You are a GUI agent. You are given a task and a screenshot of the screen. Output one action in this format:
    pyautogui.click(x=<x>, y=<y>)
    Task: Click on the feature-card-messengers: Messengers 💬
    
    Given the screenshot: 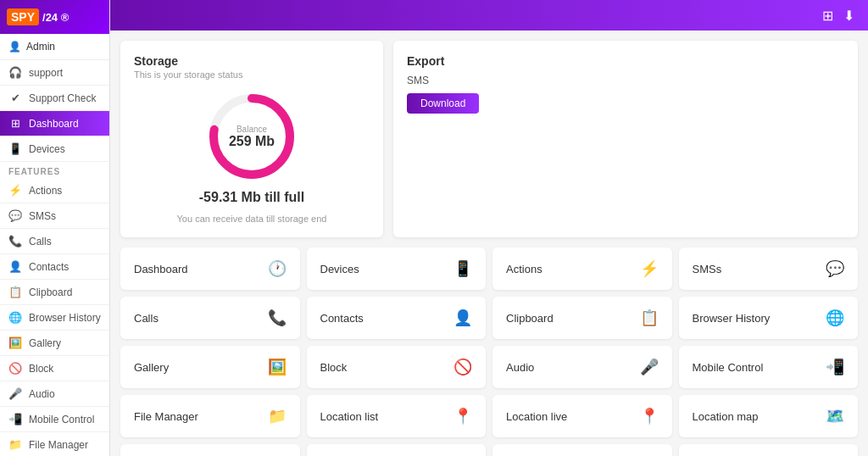 What is the action you would take?
    pyautogui.click(x=582, y=450)
    